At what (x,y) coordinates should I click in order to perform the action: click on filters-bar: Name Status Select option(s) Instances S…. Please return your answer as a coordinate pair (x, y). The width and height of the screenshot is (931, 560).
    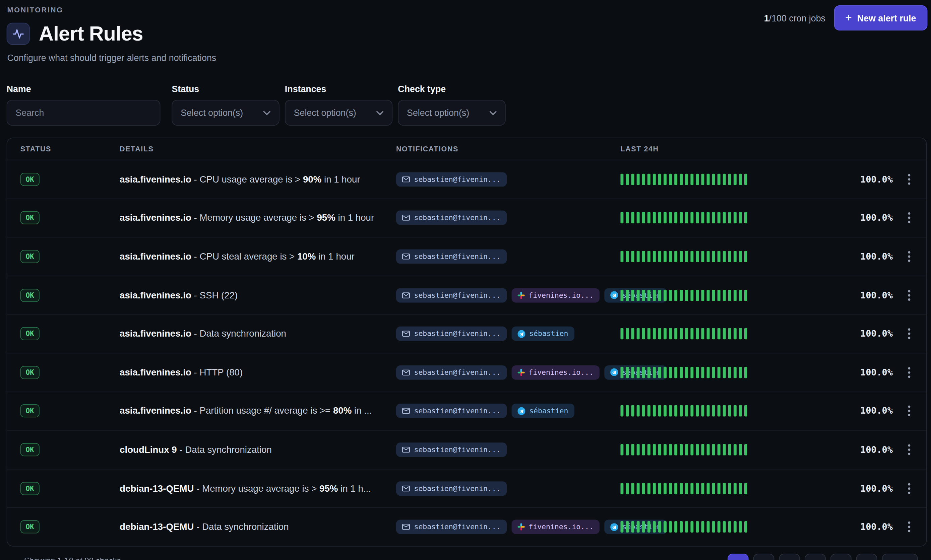
    Looking at the image, I should click on (256, 105).